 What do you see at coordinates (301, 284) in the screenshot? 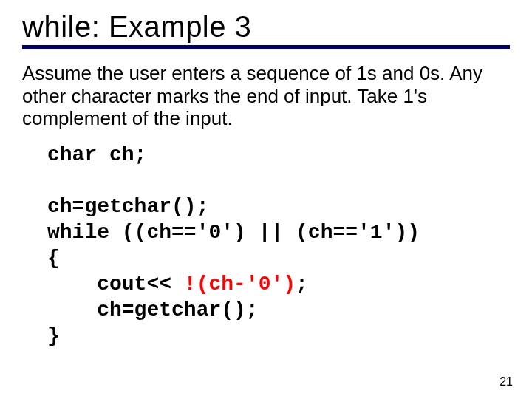
I see `code-line-6-suffix: ;` at bounding box center [301, 284].